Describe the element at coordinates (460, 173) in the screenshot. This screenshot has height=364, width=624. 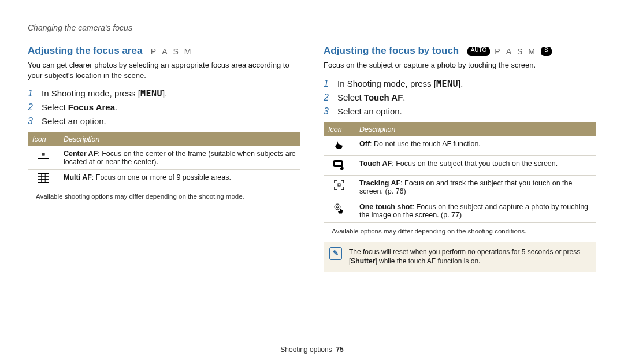
I see `touch-af-table: Icon Description Off: Do not use the tou…` at that location.